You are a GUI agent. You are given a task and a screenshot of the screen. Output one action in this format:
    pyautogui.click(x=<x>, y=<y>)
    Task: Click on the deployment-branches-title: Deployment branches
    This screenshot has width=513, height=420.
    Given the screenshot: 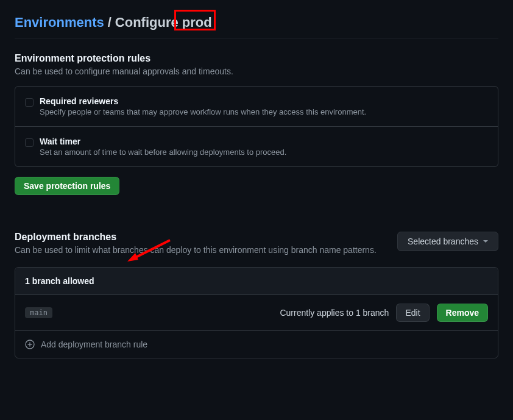 What is the action you would take?
    pyautogui.click(x=200, y=237)
    